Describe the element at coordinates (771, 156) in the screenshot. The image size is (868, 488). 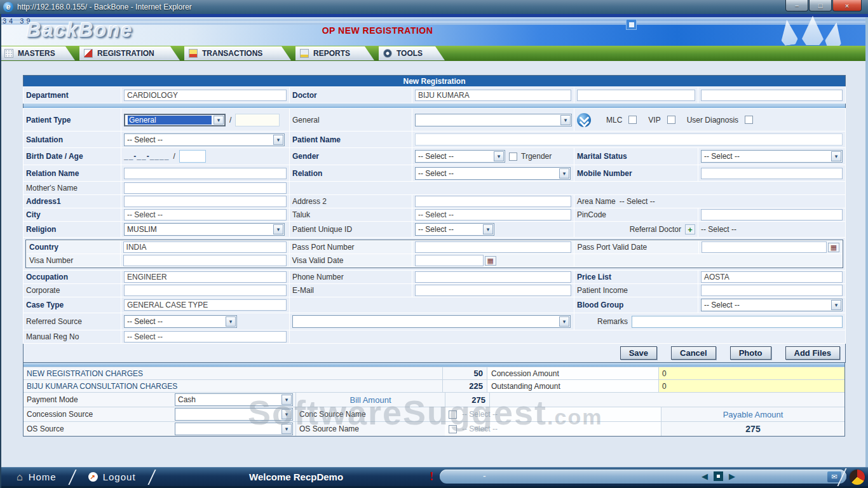
I see `marital-status-select: -- Select -- ▾` at that location.